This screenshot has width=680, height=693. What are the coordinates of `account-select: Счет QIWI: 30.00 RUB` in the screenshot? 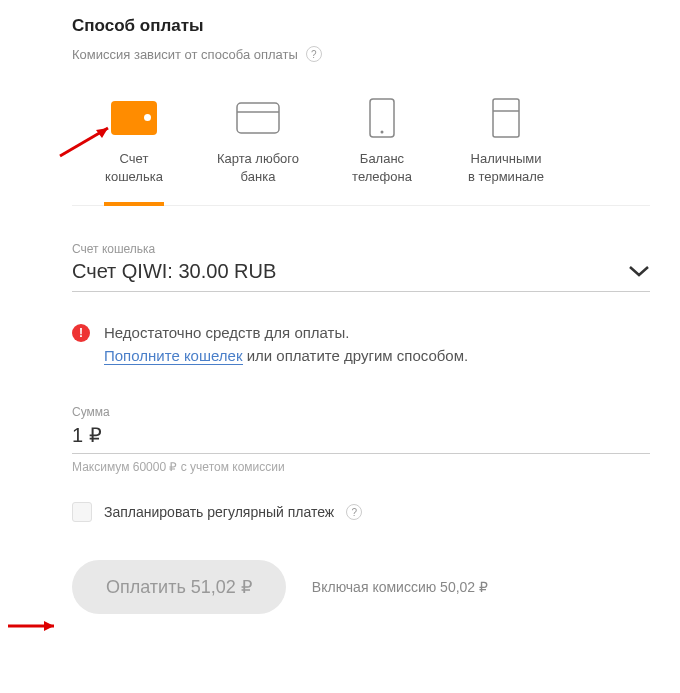 It's located at (361, 276).